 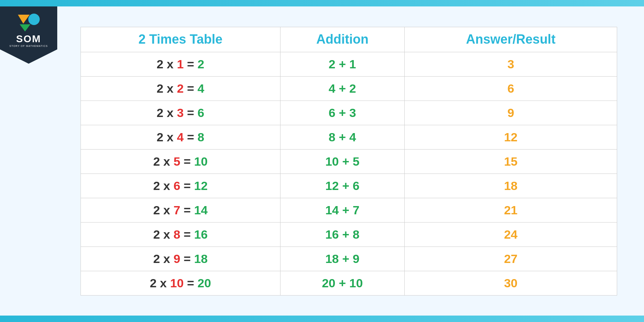 What do you see at coordinates (349, 39) in the screenshot?
I see `table-header-row: 2 Times Table Addition Answer/Result` at bounding box center [349, 39].